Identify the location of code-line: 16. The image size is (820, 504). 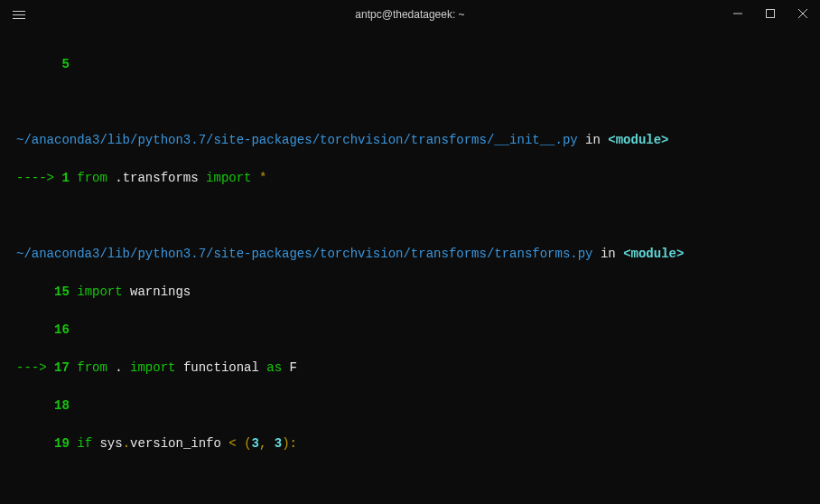
(410, 331).